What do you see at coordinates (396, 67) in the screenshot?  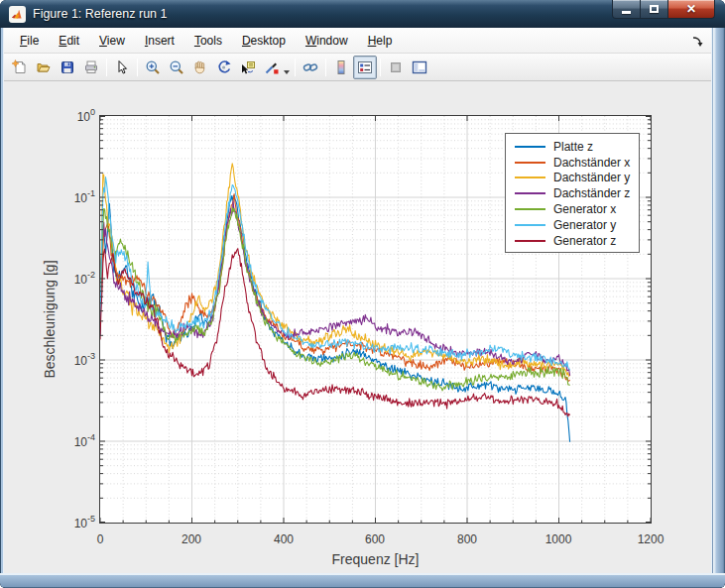 I see `hide-plot-tools-icon` at bounding box center [396, 67].